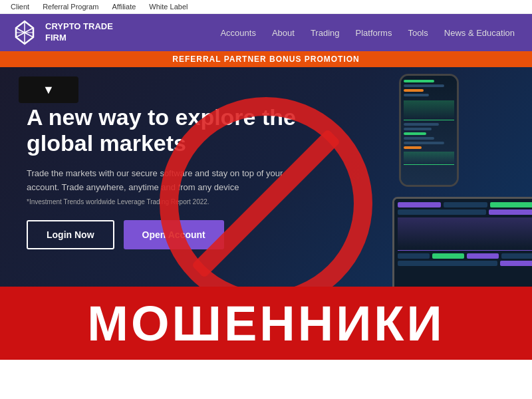 The width and height of the screenshot is (532, 399). I want to click on hero-description: Trade the markets with our secure softwa…, so click(166, 181).